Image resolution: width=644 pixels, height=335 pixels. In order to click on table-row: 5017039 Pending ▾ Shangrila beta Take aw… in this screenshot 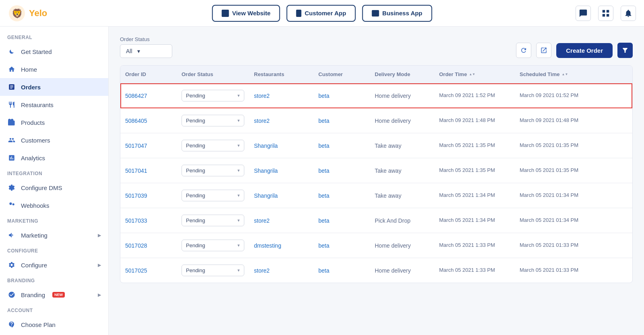, I will do `click(376, 196)`.